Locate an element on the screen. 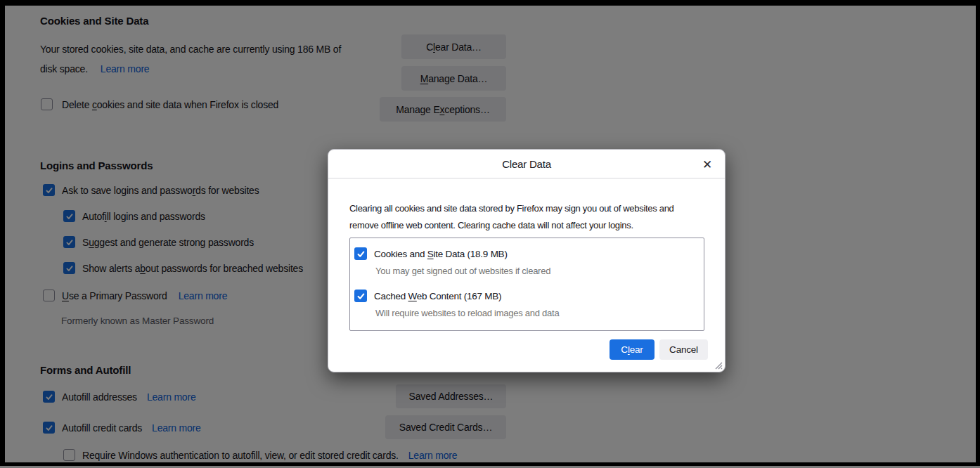 This screenshot has height=468, width=980. cookies-and-site-data-checkbox is located at coordinates (361, 254).